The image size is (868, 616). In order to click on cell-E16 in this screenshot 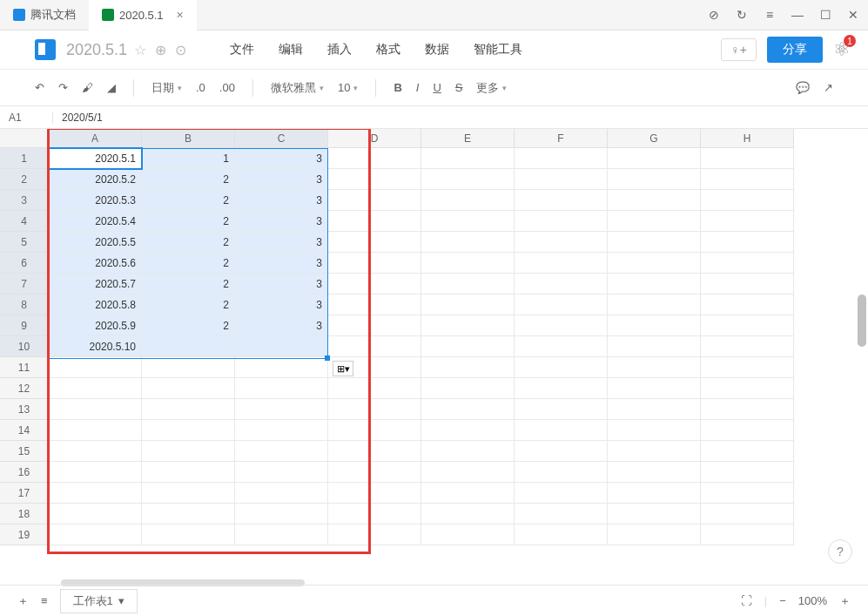, I will do `click(468, 472)`.